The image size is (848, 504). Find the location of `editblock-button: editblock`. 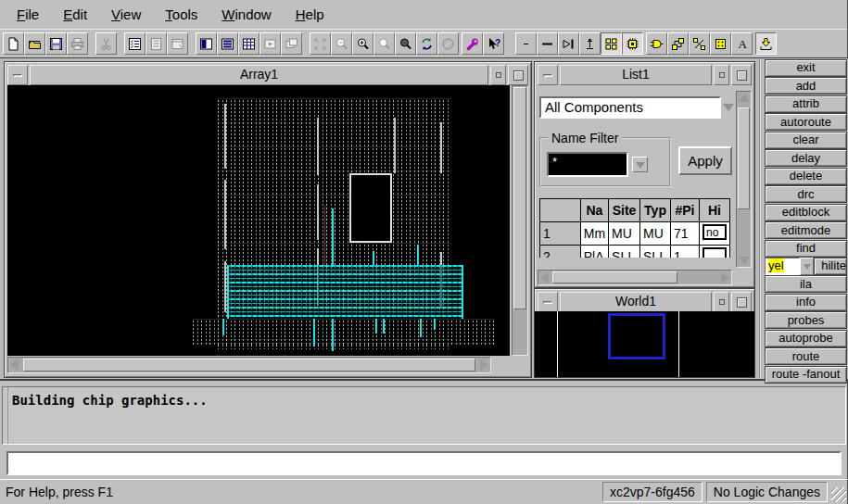

editblock-button: editblock is located at coordinates (806, 213).